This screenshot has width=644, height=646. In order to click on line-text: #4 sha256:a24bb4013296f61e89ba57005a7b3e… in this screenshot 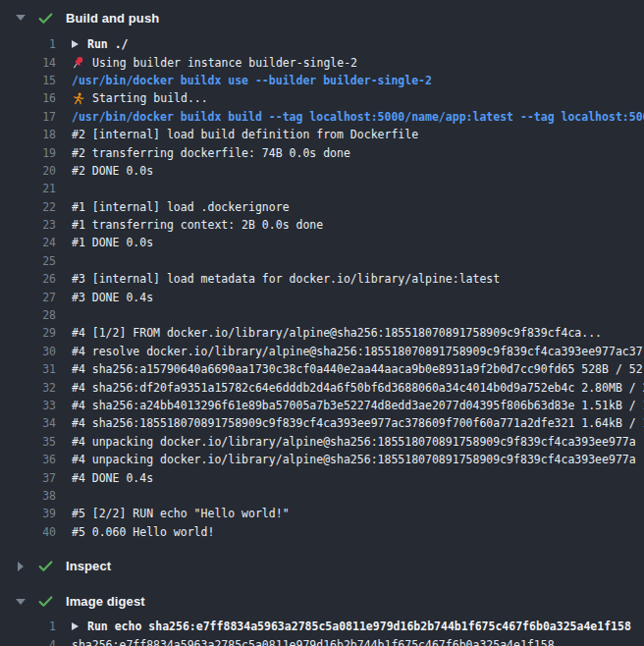, I will do `click(357, 405)`.